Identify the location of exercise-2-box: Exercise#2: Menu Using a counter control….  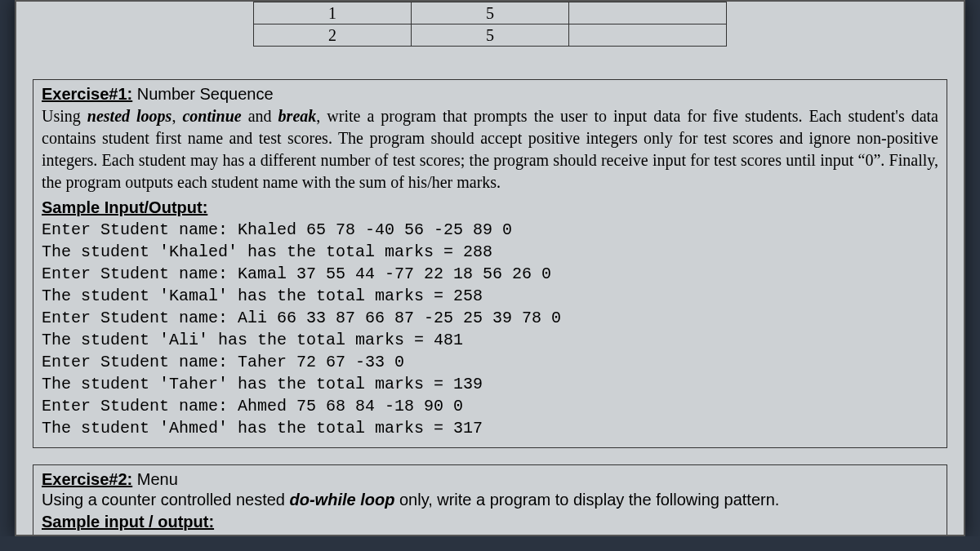
(490, 500).